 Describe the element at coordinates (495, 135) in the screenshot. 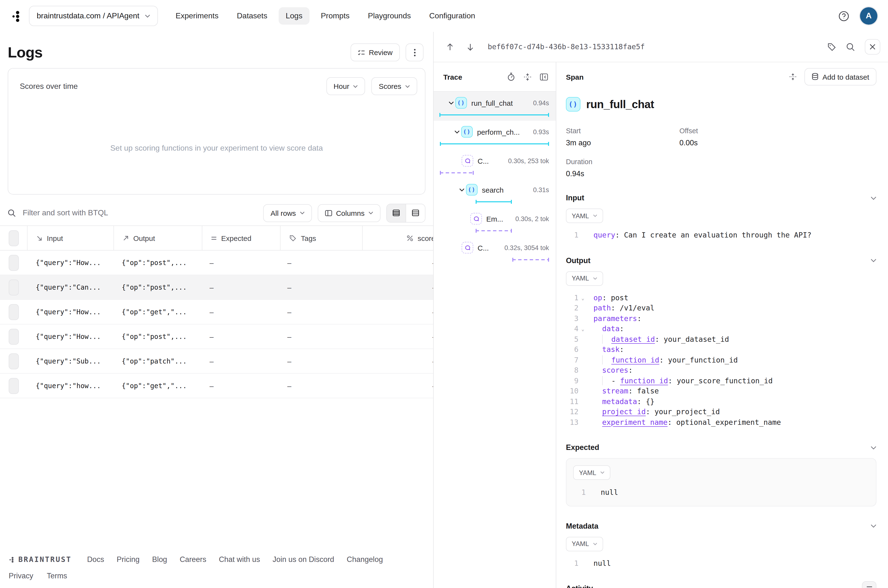

I see `trace-tree-span: ()perform_ch...0.93s` at that location.